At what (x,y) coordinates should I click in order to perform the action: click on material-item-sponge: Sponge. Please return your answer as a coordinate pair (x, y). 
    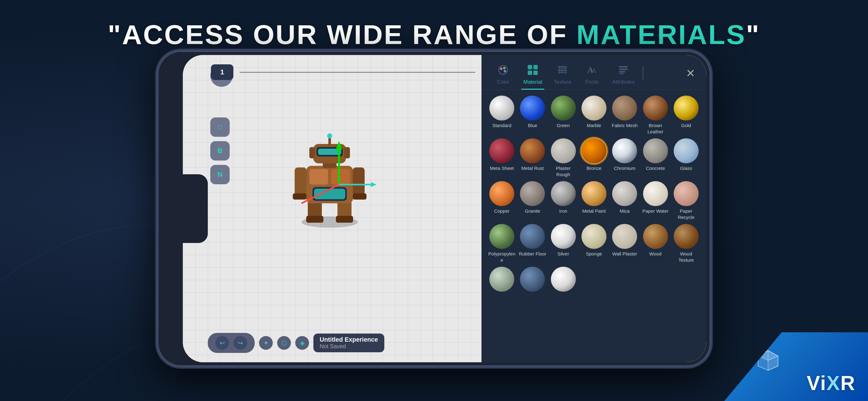
    Looking at the image, I should click on (594, 243).